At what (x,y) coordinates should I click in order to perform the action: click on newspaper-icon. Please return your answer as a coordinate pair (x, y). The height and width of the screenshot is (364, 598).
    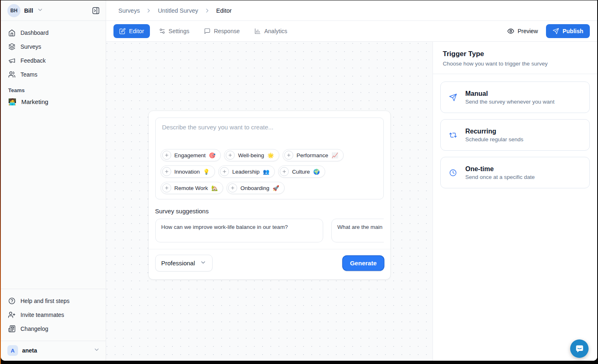
    Looking at the image, I should click on (12, 329).